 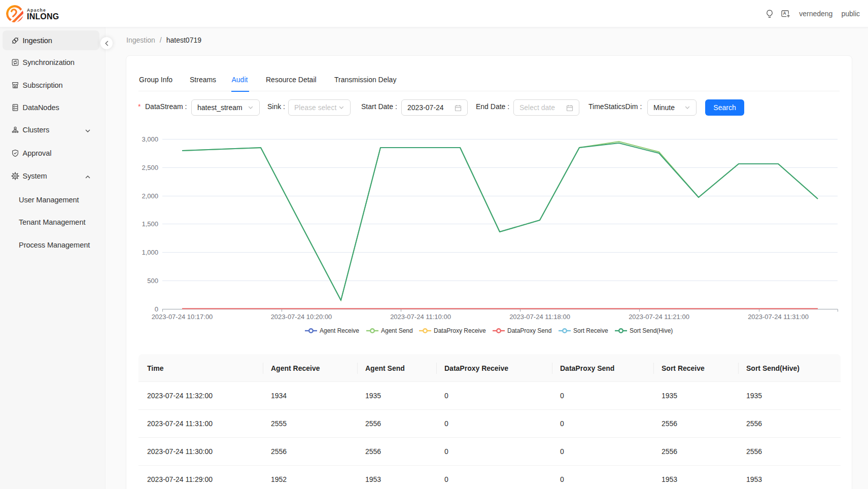 I want to click on svg-text: 1,000, so click(x=150, y=253).